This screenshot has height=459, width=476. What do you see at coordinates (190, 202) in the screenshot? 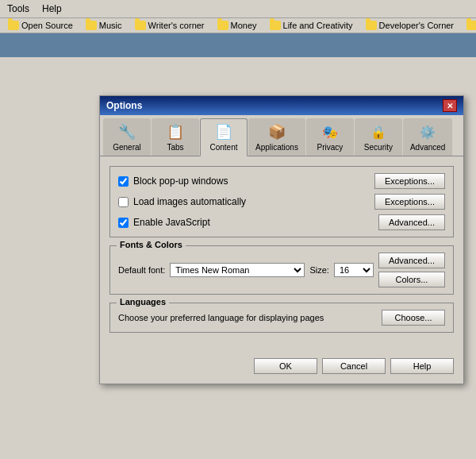
I see `load-images-label: Load images automatically` at bounding box center [190, 202].